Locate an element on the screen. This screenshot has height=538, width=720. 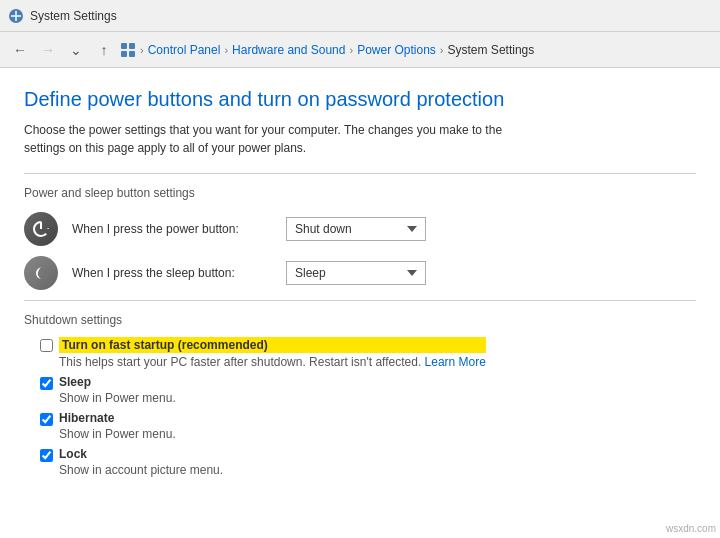
power-icon is located at coordinates (41, 229).